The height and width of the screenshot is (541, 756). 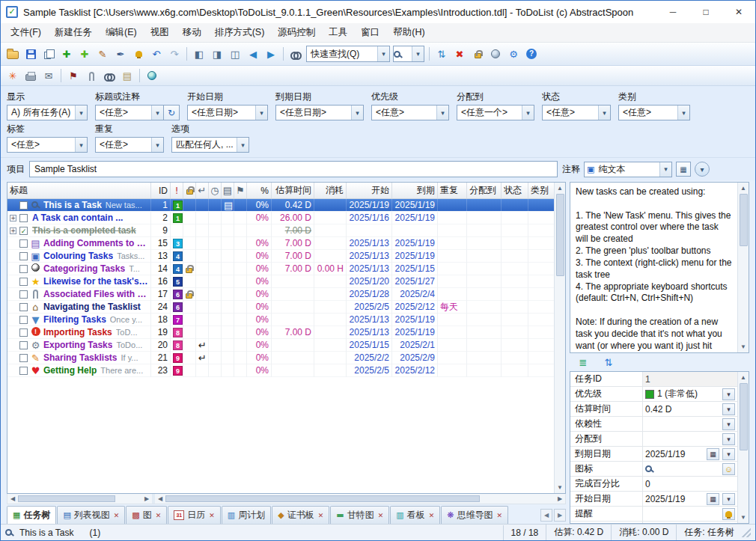 I want to click on menu-item-5: 排序方式(S), so click(x=240, y=33).